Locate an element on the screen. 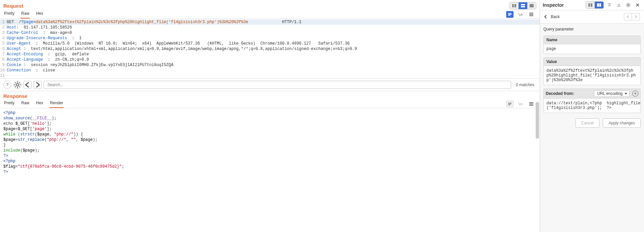 The image size is (644, 232). response-title: Response is located at coordinates (15, 96).